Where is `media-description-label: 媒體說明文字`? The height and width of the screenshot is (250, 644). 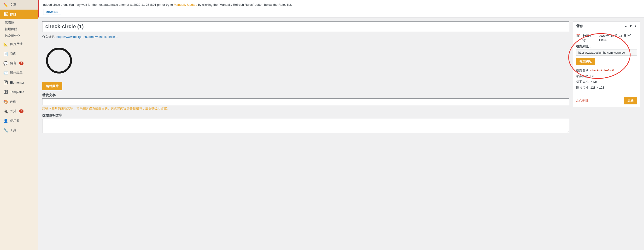 media-description-label: 媒體說明文字 is located at coordinates (306, 116).